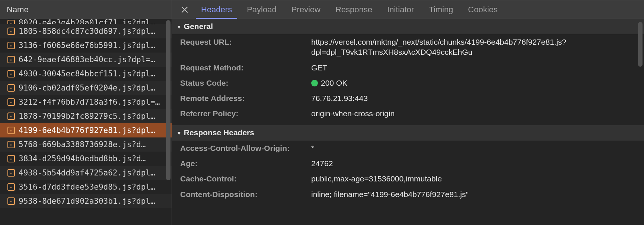  Describe the element at coordinates (401, 10) in the screenshot. I see `tab-initiator: Initiator` at that location.